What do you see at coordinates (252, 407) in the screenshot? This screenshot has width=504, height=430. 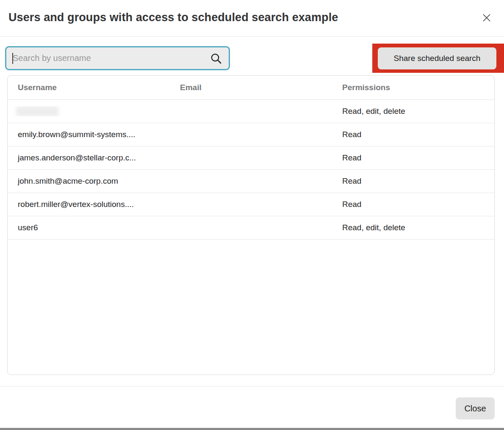 I see `dialog-footer: Close` at bounding box center [252, 407].